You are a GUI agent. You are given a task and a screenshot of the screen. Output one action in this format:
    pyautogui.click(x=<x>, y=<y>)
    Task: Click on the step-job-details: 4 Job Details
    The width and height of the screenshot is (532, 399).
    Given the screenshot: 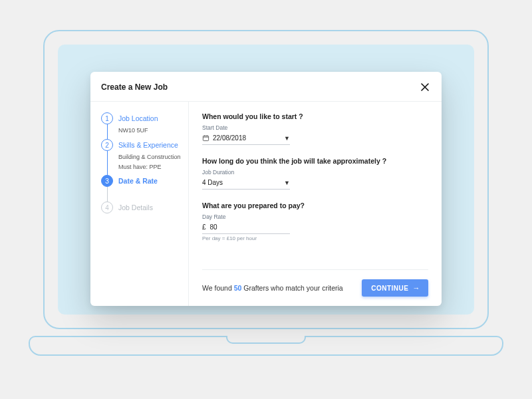 What is the action you would take?
    pyautogui.click(x=141, y=213)
    